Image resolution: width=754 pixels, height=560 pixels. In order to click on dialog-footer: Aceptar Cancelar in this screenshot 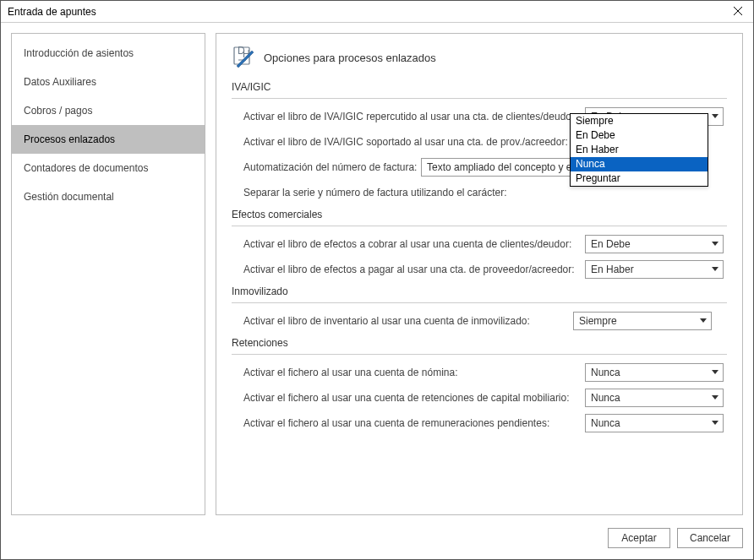, I will do `click(377, 542)`.